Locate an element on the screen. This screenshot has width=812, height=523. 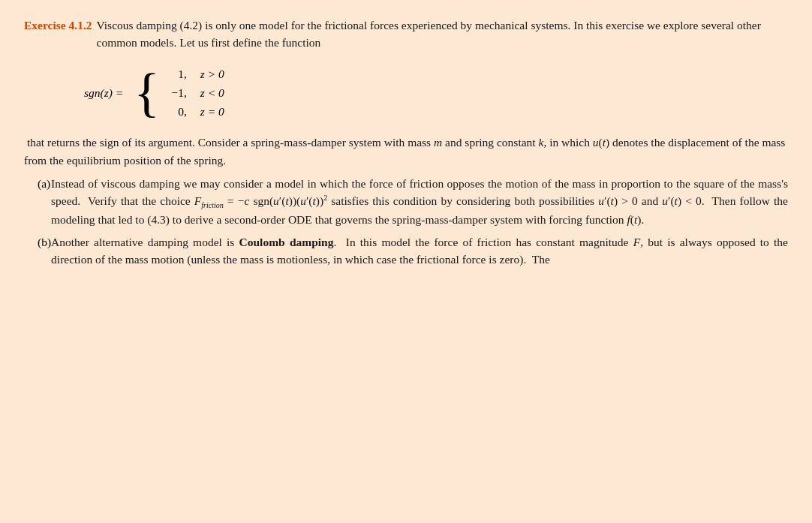
case-row-2: −1, z < 0 is located at coordinates (206, 93).